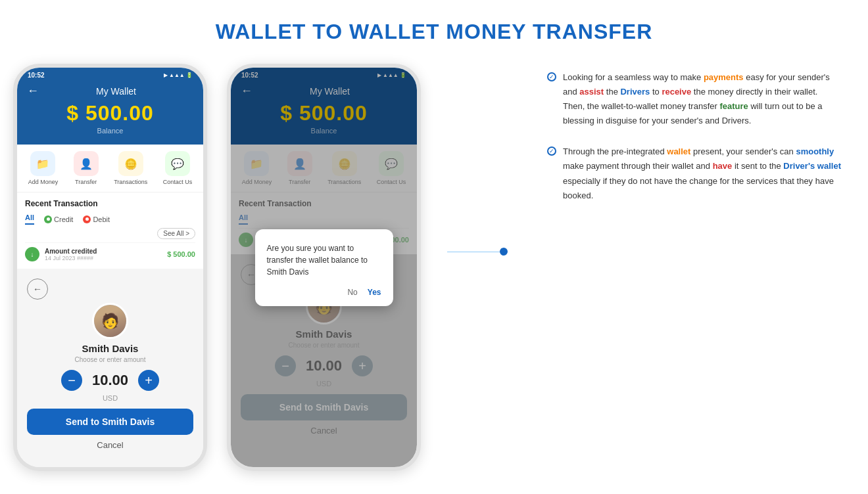 This screenshot has width=868, height=494. Describe the element at coordinates (324, 292) in the screenshot. I see `dialog-buttons: No Yes` at that location.